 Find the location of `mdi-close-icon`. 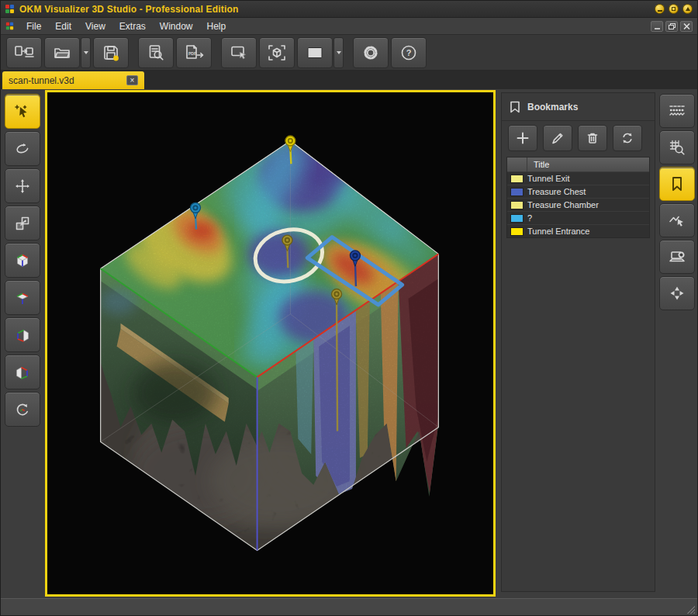

mdi-close-icon is located at coordinates (687, 26).